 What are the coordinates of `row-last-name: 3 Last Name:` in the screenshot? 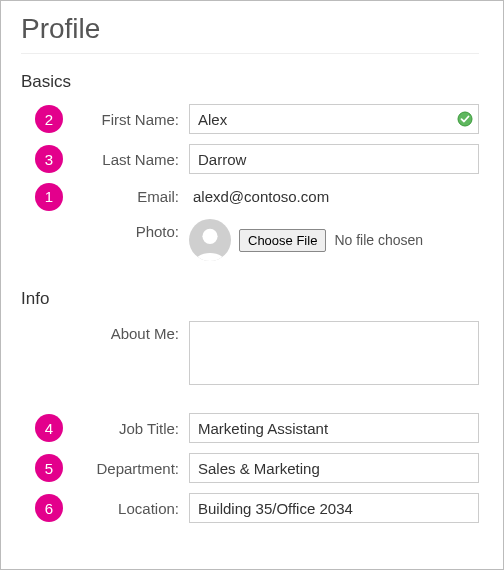 It's located at (250, 159).